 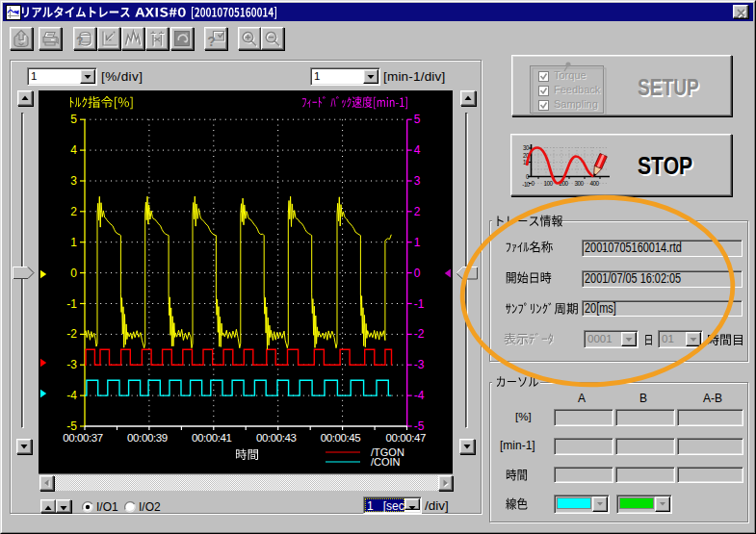 I want to click on svg-text: 00:00:43, so click(x=276, y=438).